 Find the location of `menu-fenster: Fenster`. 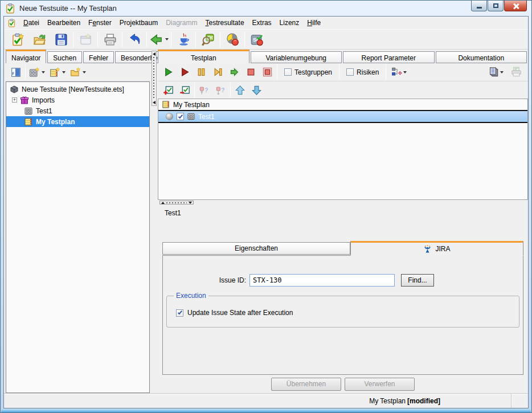

menu-fenster: Fenster is located at coordinates (100, 23).